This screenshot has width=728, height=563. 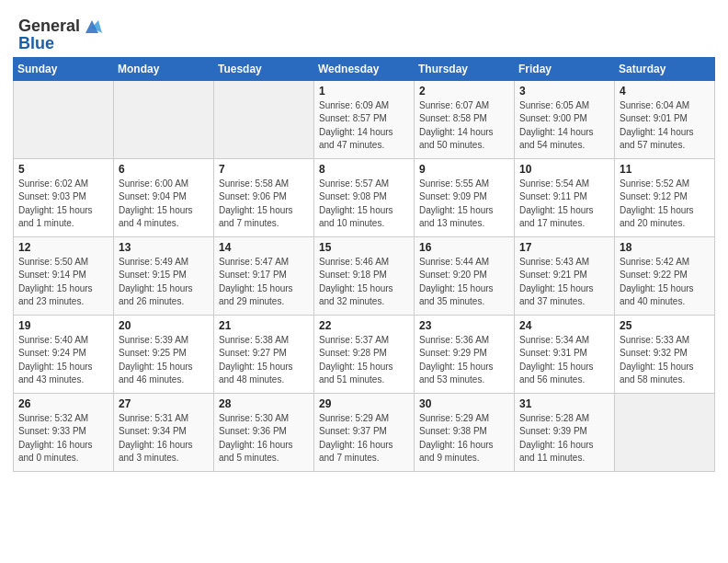 What do you see at coordinates (164, 68) in the screenshot?
I see `weekday-header-monday: Monday` at bounding box center [164, 68].